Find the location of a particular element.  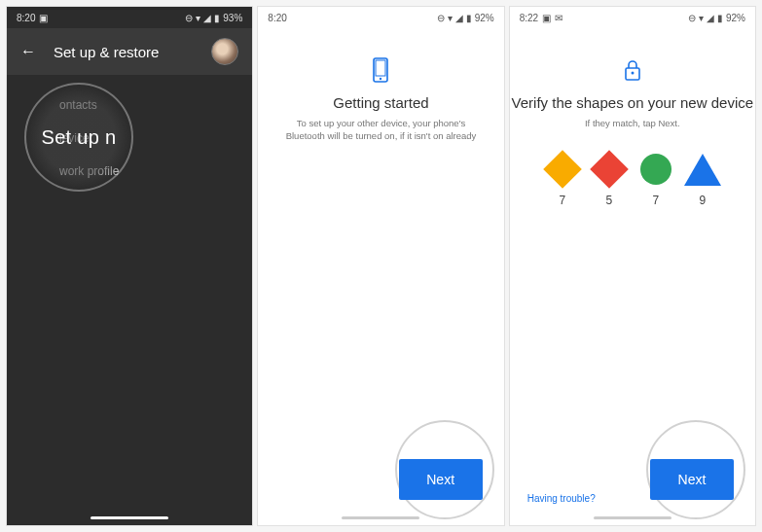

status-time: 8:22 is located at coordinates (529, 18).